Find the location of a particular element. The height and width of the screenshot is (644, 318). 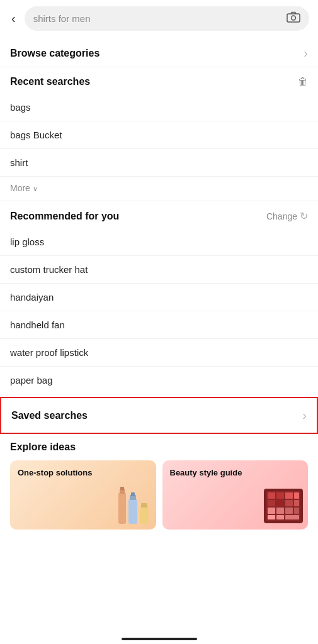

recent-search-item: shirt is located at coordinates (159, 163).